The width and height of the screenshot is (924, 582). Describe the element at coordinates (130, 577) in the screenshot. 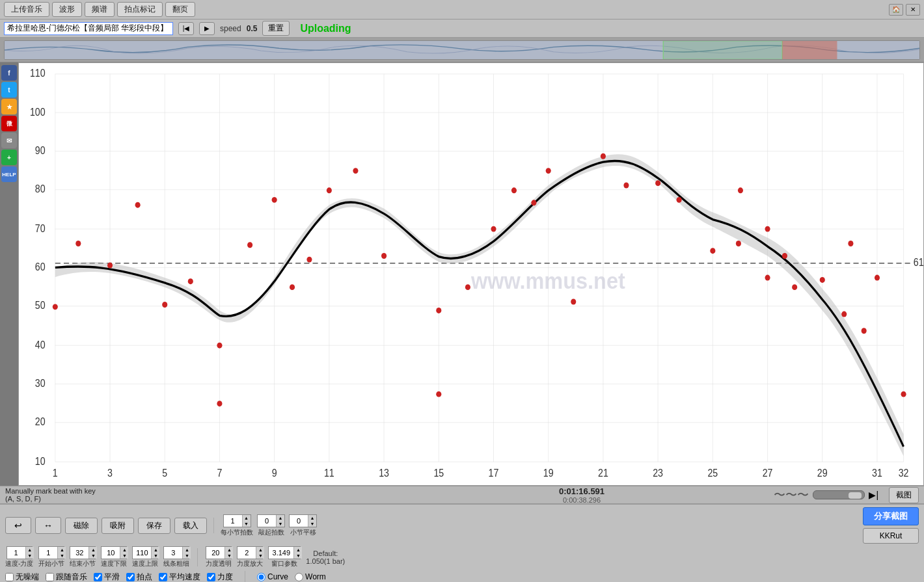

I see `beat-checkbox` at that location.